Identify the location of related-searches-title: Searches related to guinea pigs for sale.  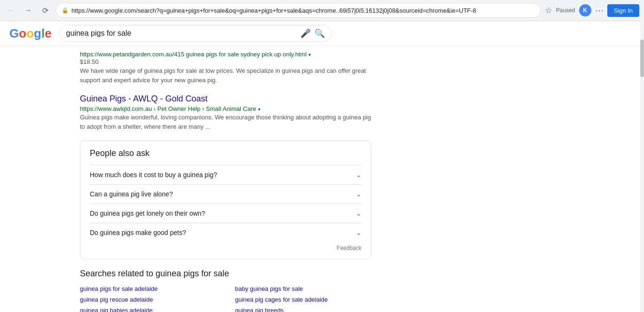
(226, 273).